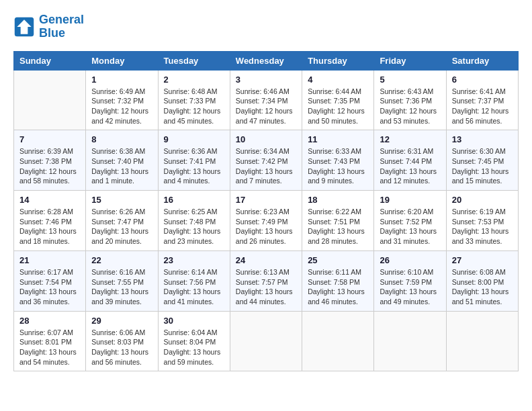 This screenshot has height=411, width=532. Describe the element at coordinates (410, 261) in the screenshot. I see `day-number: 26` at that location.